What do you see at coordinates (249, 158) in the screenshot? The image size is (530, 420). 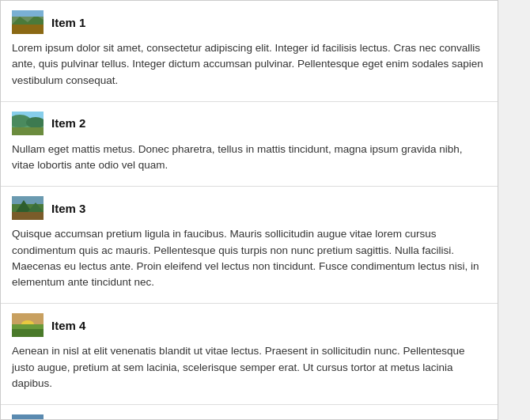 I see `item-body: Nullam eget mattis metus. Donec pharetra…` at bounding box center [249, 158].